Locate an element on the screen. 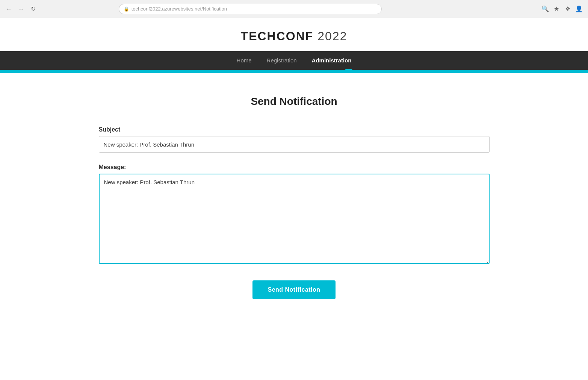 This screenshot has width=588, height=380. page-title: Send Notification is located at coordinates (294, 101).